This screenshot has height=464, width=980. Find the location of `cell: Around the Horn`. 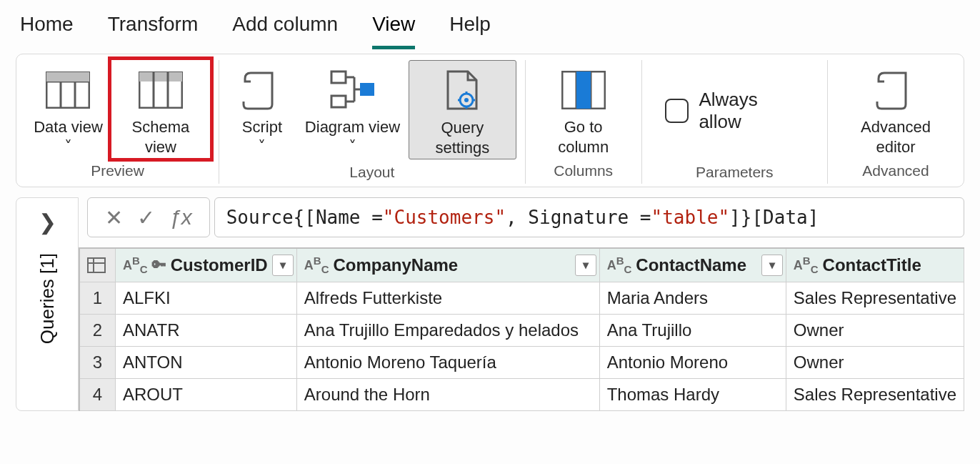

cell: Around the Horn is located at coordinates (448, 395).